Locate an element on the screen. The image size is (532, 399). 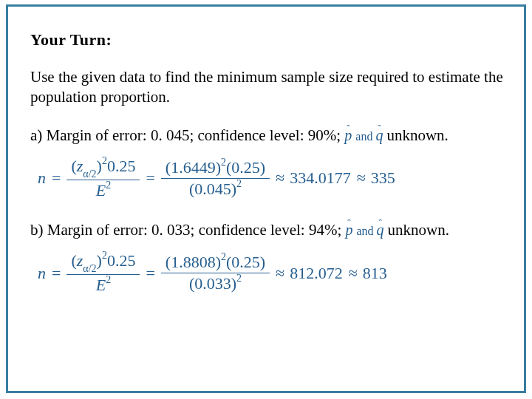
product-a: 0.25 is located at coordinates (245, 167).